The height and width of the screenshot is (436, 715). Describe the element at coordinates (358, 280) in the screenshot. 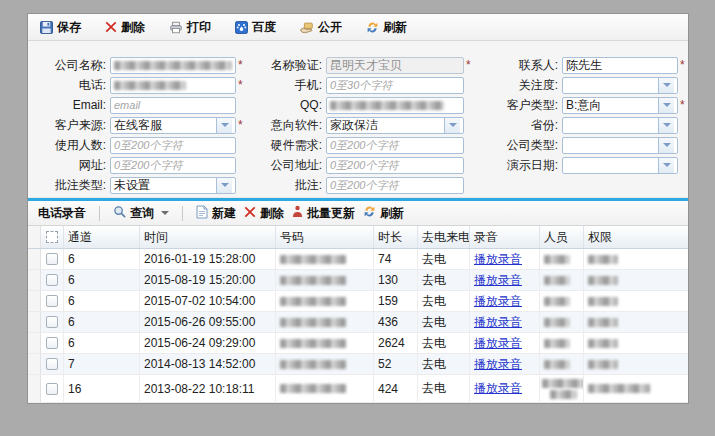

I see `table-row: 6 2015-08-19 15:20:00 130 去电 播放录音` at that location.